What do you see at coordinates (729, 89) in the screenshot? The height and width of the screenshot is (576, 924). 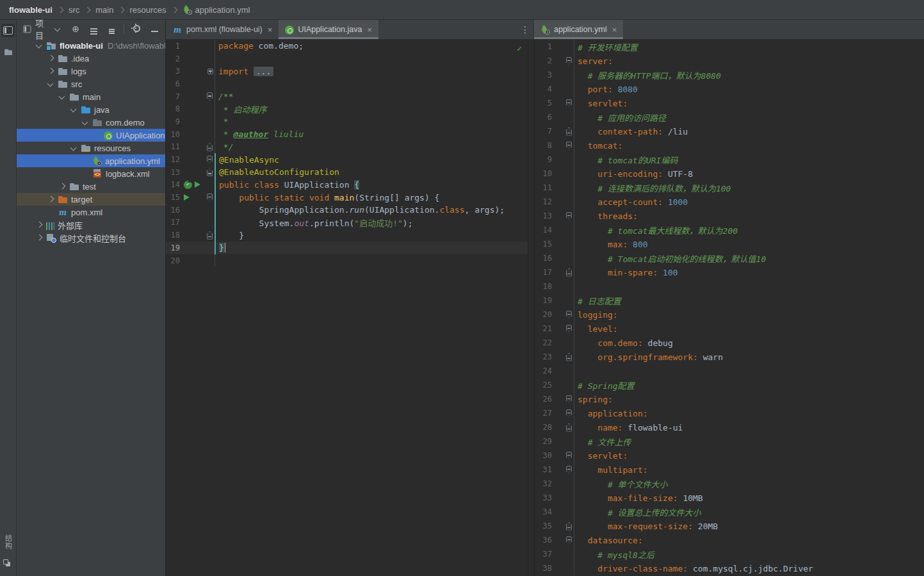 I see `code-line-4: 4 port: 8080` at bounding box center [729, 89].